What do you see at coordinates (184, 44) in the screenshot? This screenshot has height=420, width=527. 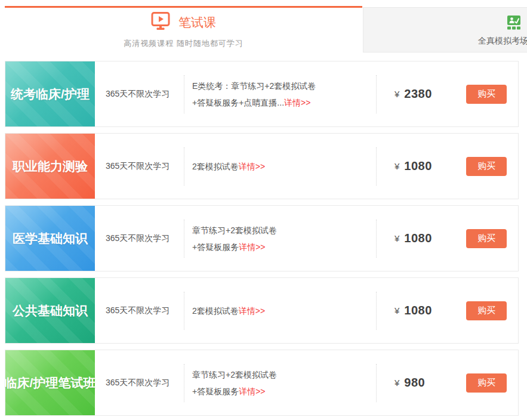 I see `tab-written-course-subtitle: 高清视频课程 随时随地都可学习` at bounding box center [184, 44].